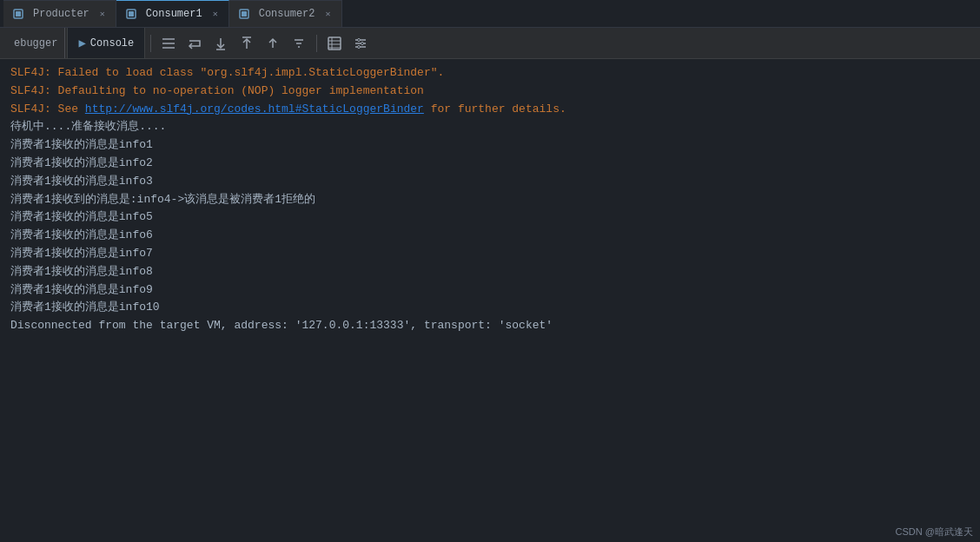  What do you see at coordinates (221, 43) in the screenshot?
I see `toolbar-btn-scroll-end` at bounding box center [221, 43].